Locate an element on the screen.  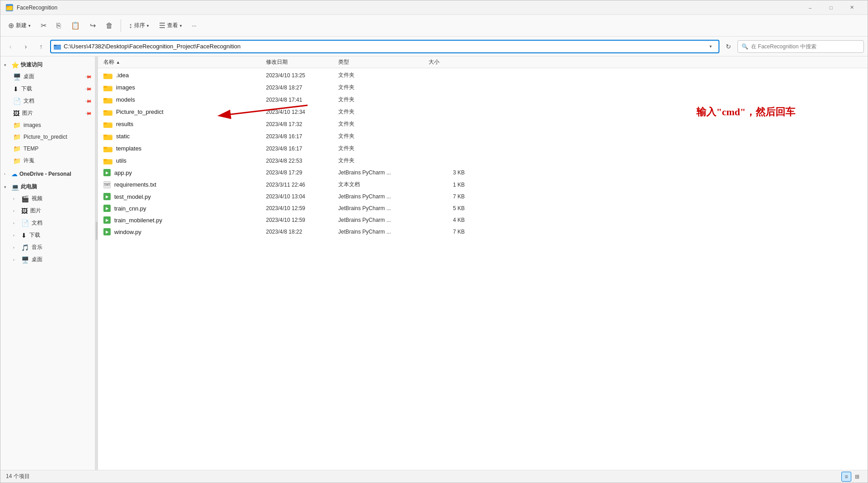
col-header-name: 名称 ▲ is located at coordinates (185, 62).